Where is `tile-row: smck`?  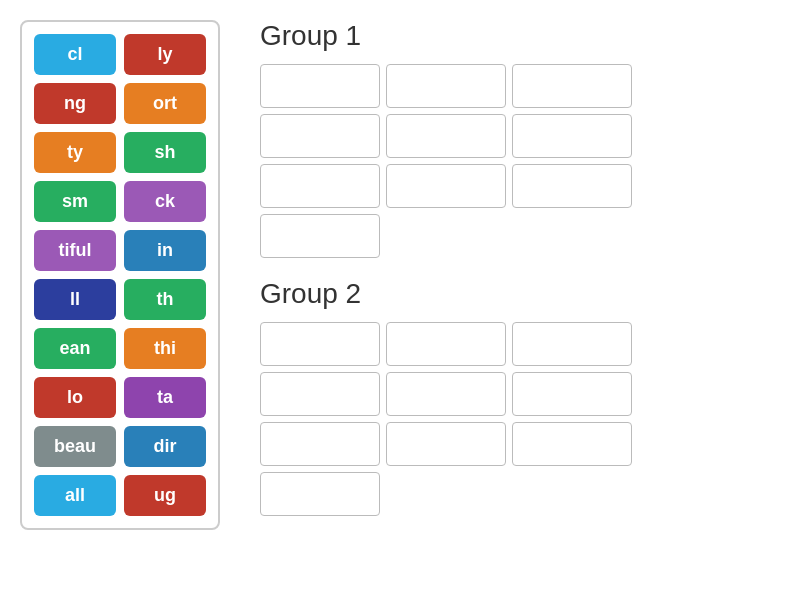
tile-row: smck is located at coordinates (120, 202).